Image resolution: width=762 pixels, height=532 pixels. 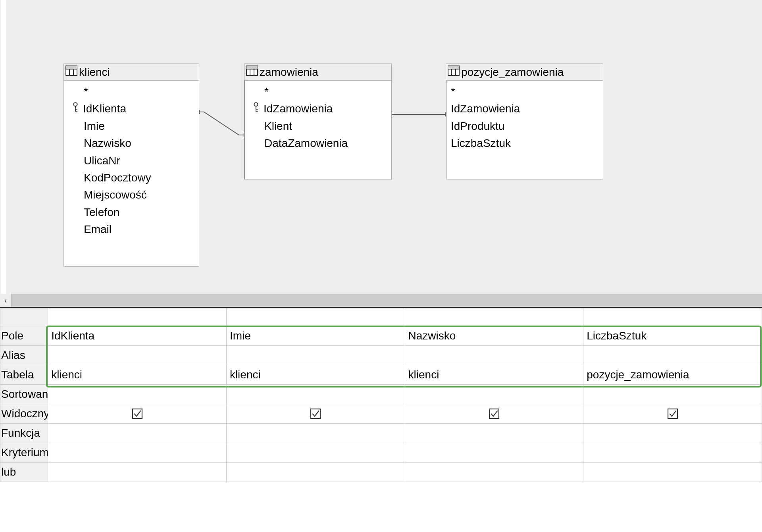 What do you see at coordinates (481, 143) in the screenshot?
I see `field-label: LiczbaSztuk` at bounding box center [481, 143].